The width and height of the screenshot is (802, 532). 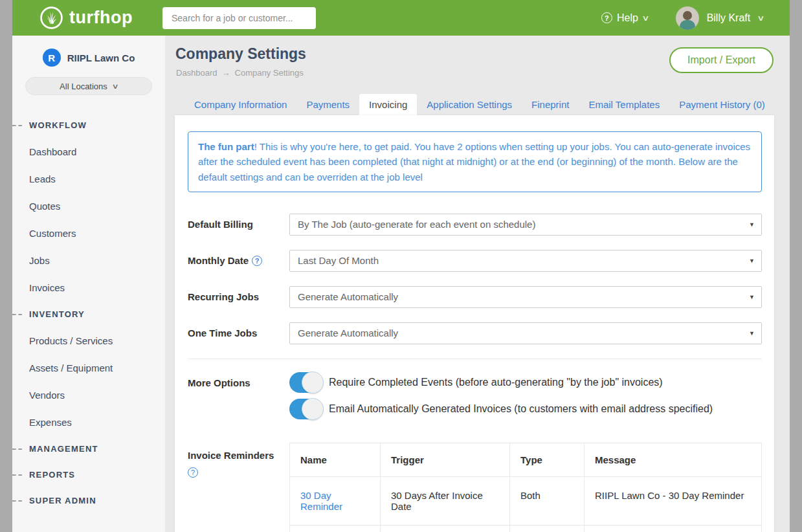 I want to click on more-options-label: More Options, so click(x=238, y=399).